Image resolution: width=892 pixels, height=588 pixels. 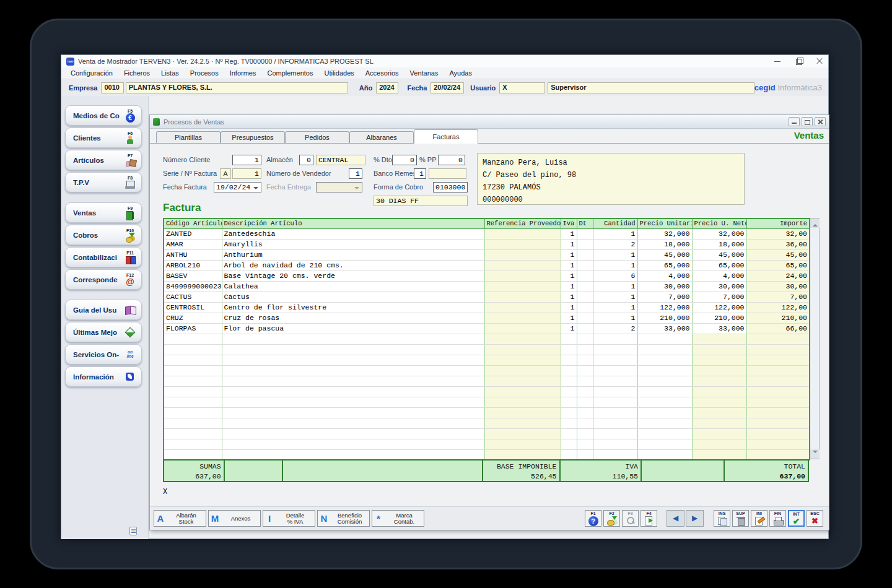 I want to click on cell-importe: 122,00, so click(x=778, y=307).